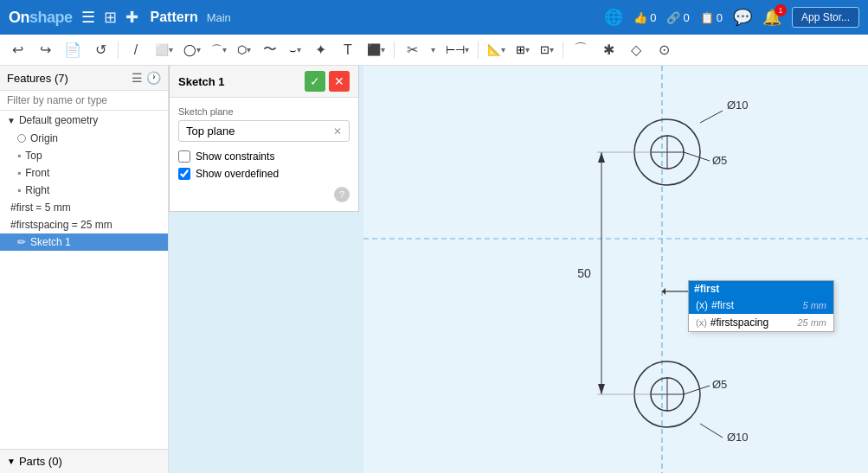  Describe the element at coordinates (73, 50) in the screenshot. I see `copy-button: 📄` at that location.